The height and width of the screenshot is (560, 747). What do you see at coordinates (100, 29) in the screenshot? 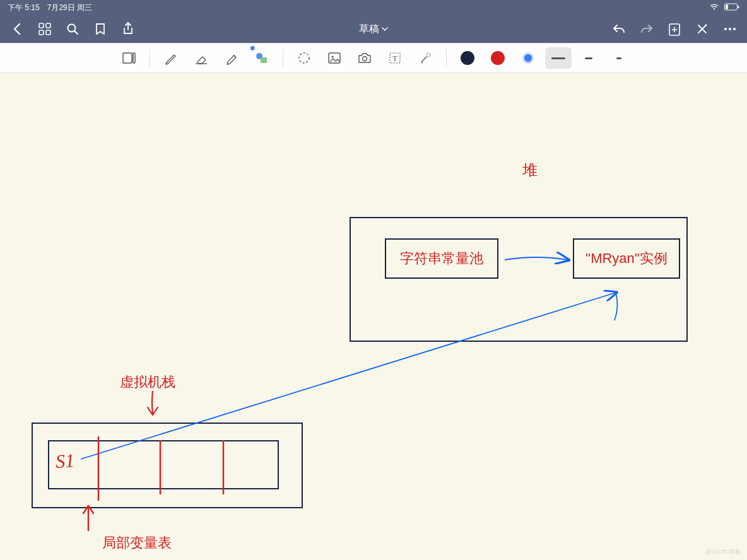
I see `bookmark-icon` at bounding box center [100, 29].